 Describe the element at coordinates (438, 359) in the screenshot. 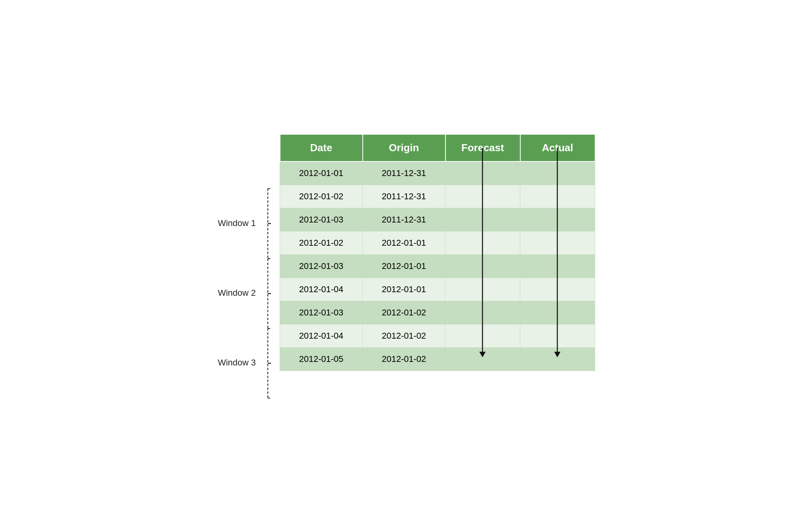

I see `table-row: 2012-01-052012-01-02` at that location.